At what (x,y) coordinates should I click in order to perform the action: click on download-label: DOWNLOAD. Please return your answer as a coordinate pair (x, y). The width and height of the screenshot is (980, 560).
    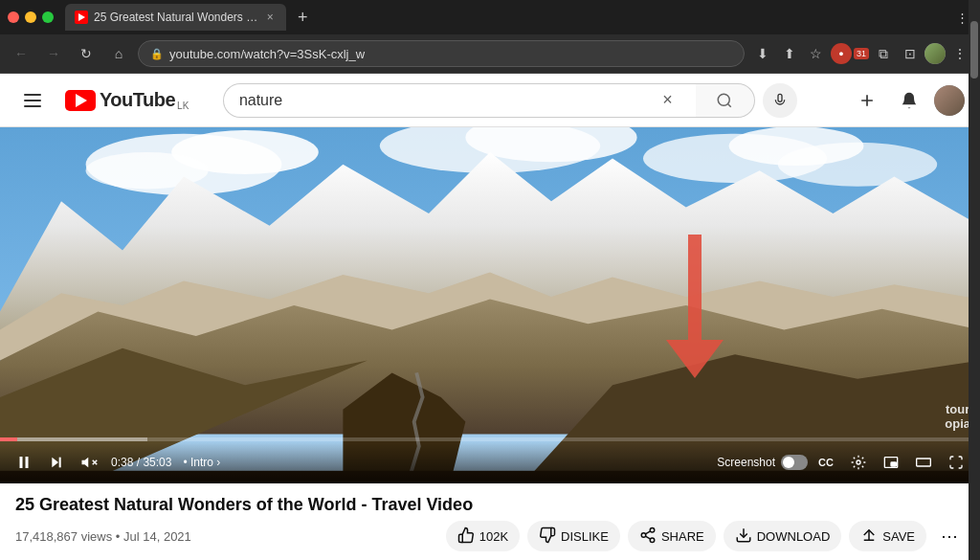
    Looking at the image, I should click on (794, 536).